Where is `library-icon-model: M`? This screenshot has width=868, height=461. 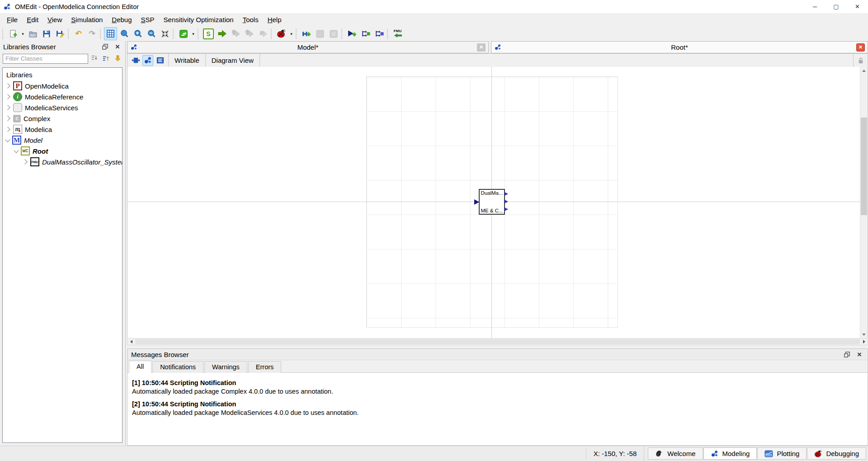
library-icon-model: M is located at coordinates (17, 140).